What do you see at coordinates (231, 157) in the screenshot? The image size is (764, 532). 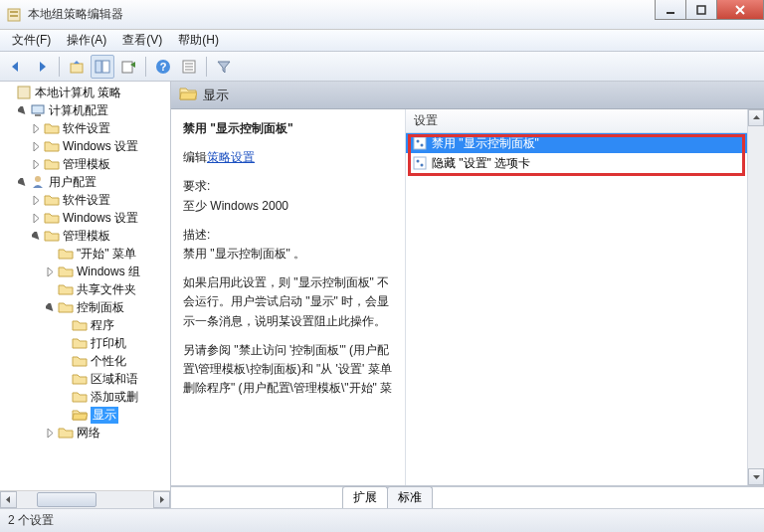 I see `edit-policy-link: 策略设置` at bounding box center [231, 157].